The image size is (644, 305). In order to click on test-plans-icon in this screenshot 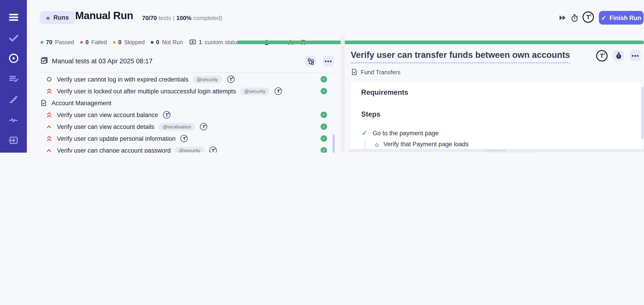, I will do `click(14, 79)`.